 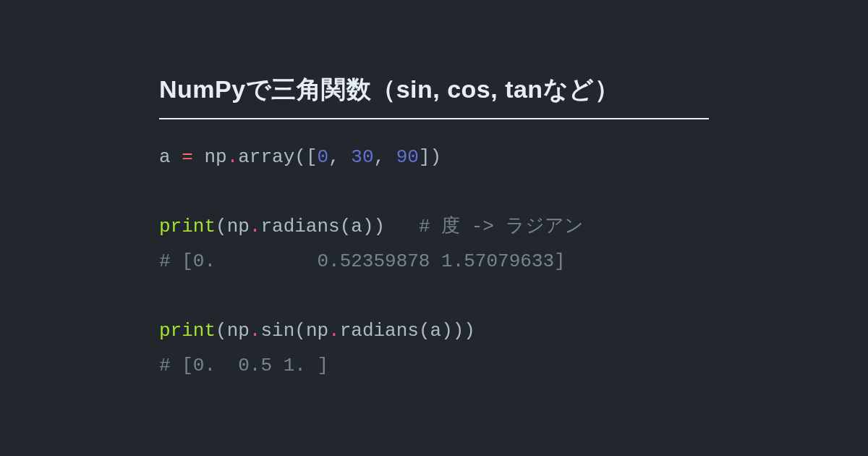 What do you see at coordinates (312, 157) in the screenshot?
I see `code-token: [` at bounding box center [312, 157].